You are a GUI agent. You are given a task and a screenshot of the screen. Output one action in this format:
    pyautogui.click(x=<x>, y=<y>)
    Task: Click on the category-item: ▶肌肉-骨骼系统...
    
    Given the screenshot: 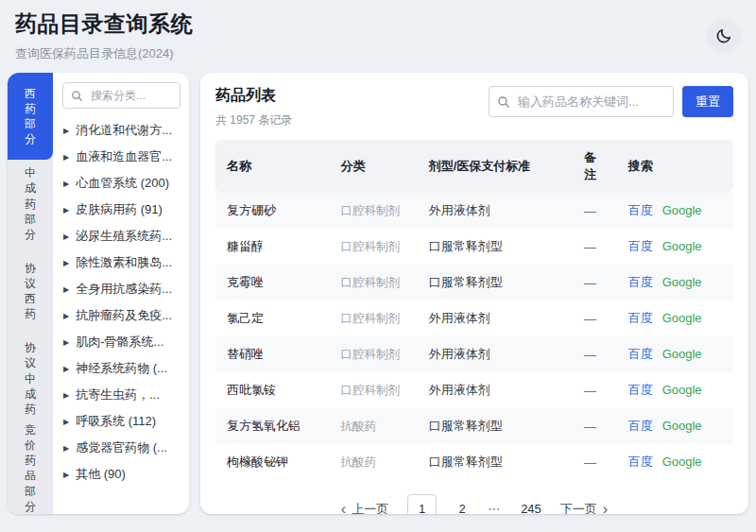 What is the action you would take?
    pyautogui.click(x=121, y=342)
    